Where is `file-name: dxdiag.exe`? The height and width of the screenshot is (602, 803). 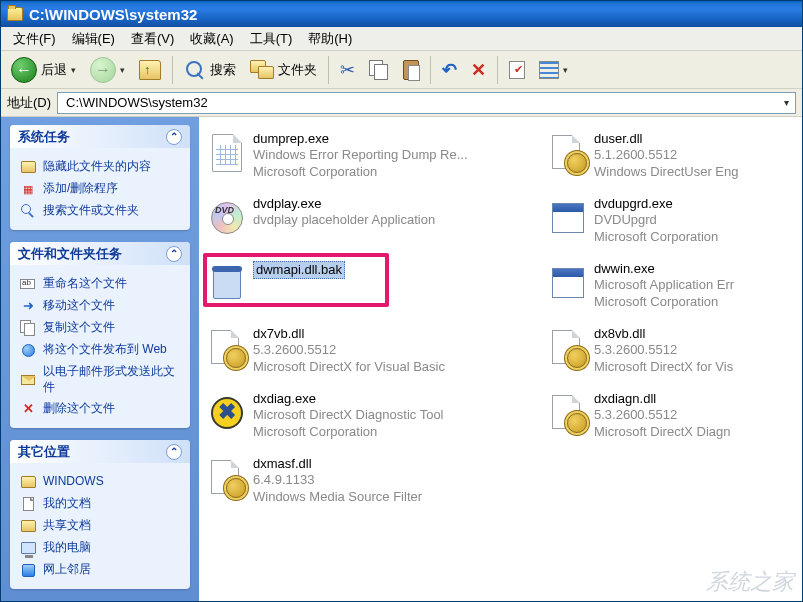
file-name: dxdiag.exe is located at coordinates (348, 399).